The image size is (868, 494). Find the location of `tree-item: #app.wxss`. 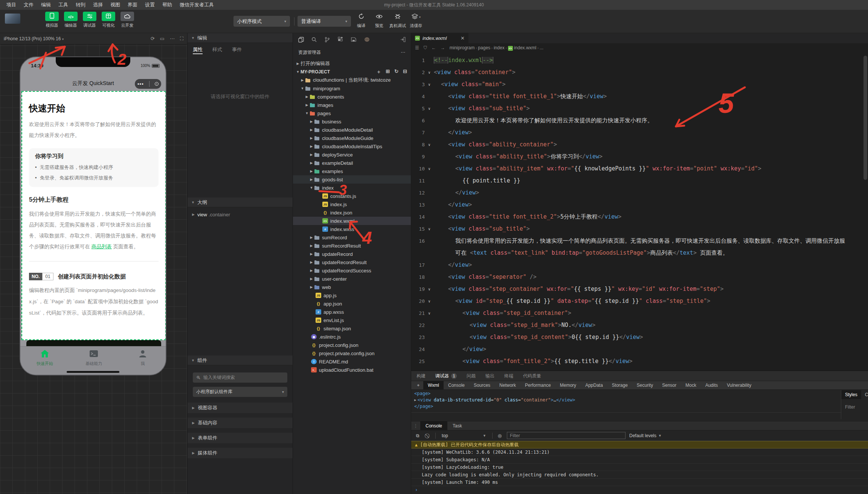

tree-item: #app.wxss is located at coordinates (352, 312).